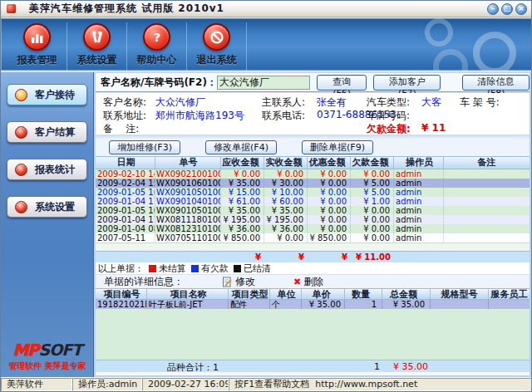  What do you see at coordinates (313, 374) in the screenshot?
I see `bottom-gap` at bounding box center [313, 374].